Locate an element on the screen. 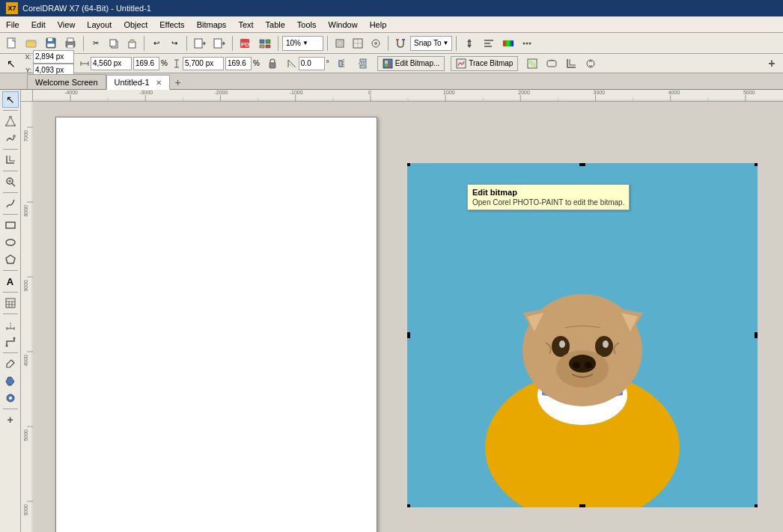 This screenshot has width=783, height=532. smart-fill-tool is located at coordinates (10, 398).